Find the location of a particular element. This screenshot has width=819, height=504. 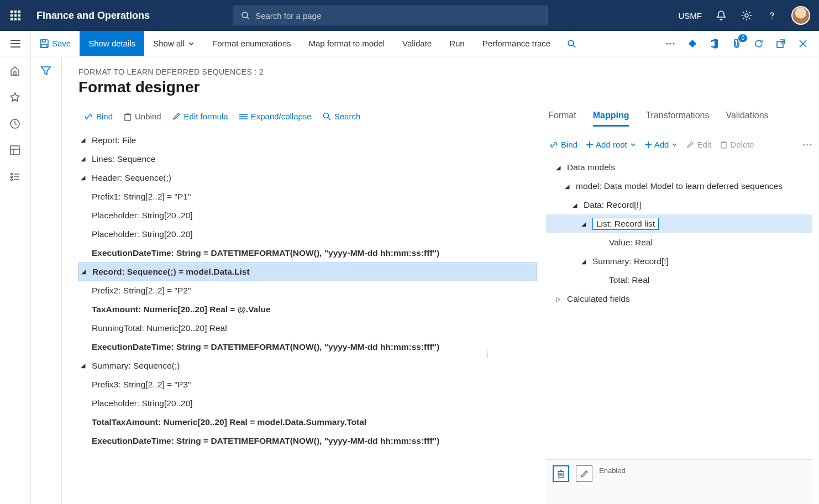

bind-label: Bind is located at coordinates (104, 116).